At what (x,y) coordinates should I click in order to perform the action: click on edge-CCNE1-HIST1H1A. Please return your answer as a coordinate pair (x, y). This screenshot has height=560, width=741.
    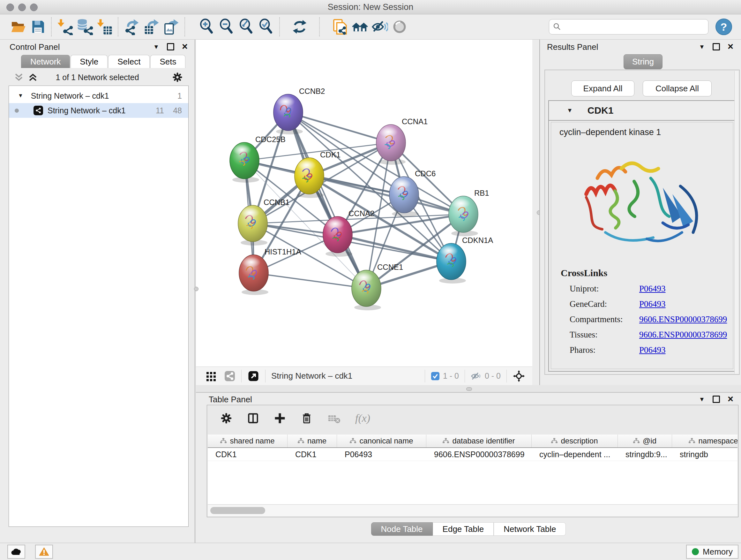
    Looking at the image, I should click on (310, 281).